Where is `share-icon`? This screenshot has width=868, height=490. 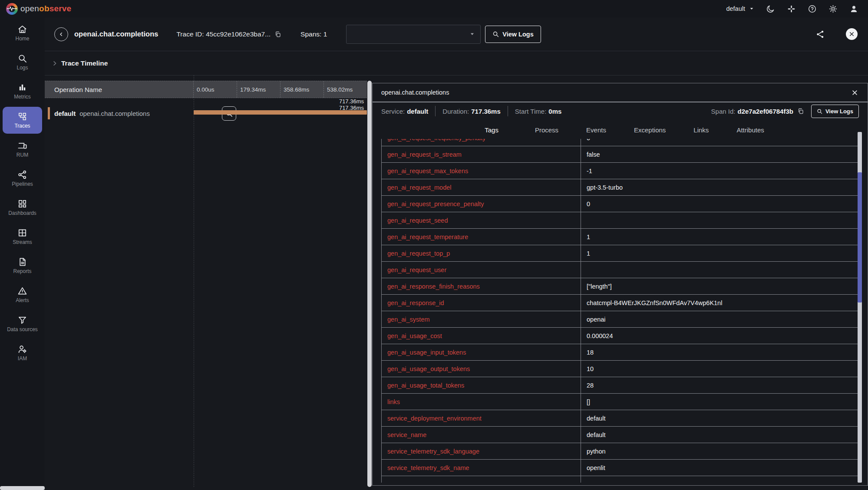
share-icon is located at coordinates (820, 34).